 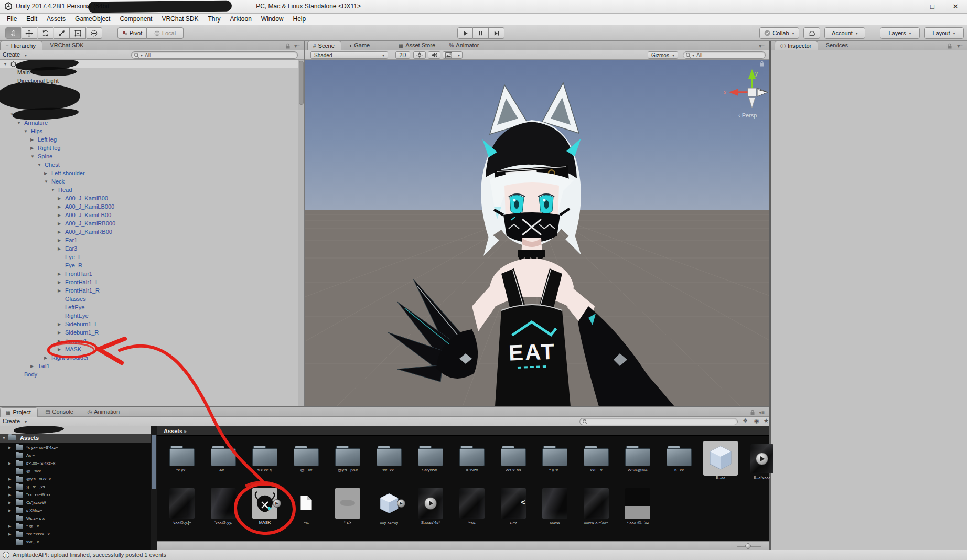 I want to click on menu-edit: Edit, so click(x=31, y=19).